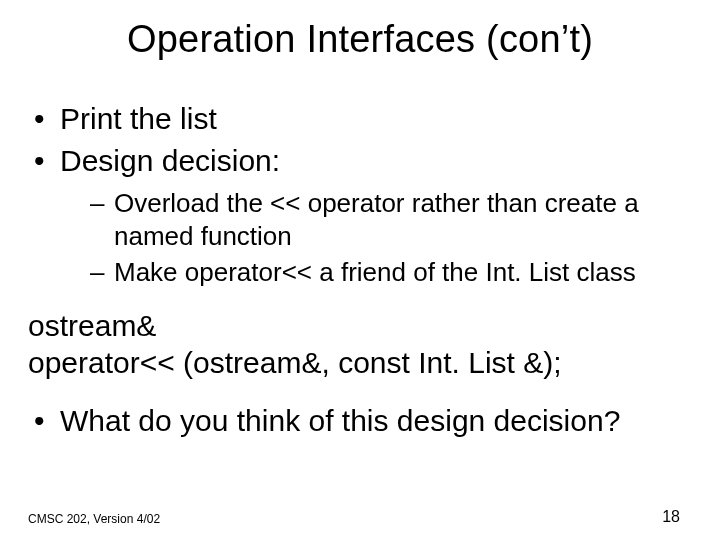 The width and height of the screenshot is (720, 540). Describe the element at coordinates (170, 160) in the screenshot. I see `bullet-design-decision-label: Design decision:` at that location.